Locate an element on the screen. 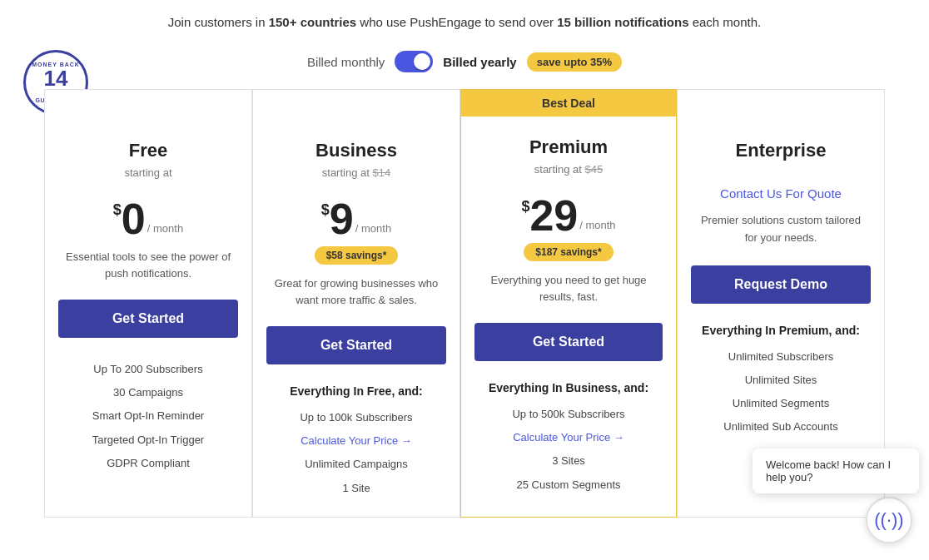 This screenshot has height=560, width=929. plan-features-business: Everything In Free, and: Up to 100k Subs… is located at coordinates (356, 438).